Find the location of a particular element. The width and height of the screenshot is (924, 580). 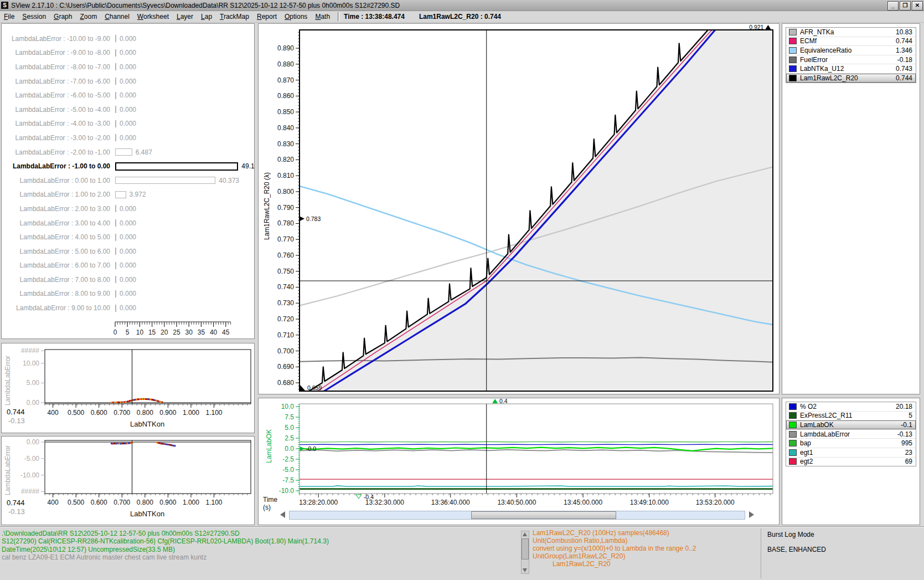

scrollbar-track is located at coordinates (517, 515).